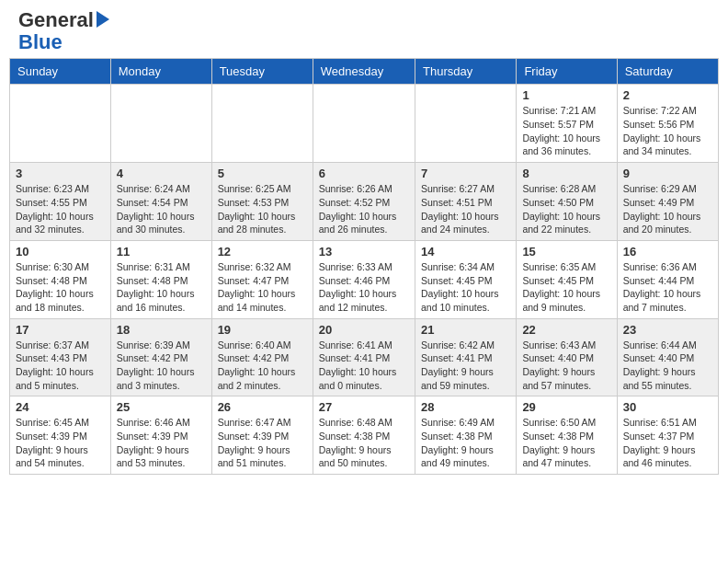 The width and height of the screenshot is (728, 563). What do you see at coordinates (364, 436) in the screenshot?
I see `calendar-row-4: 24Sunrise: 6:45 AM Sunset: 4:39 PM Dayli…` at bounding box center [364, 436].